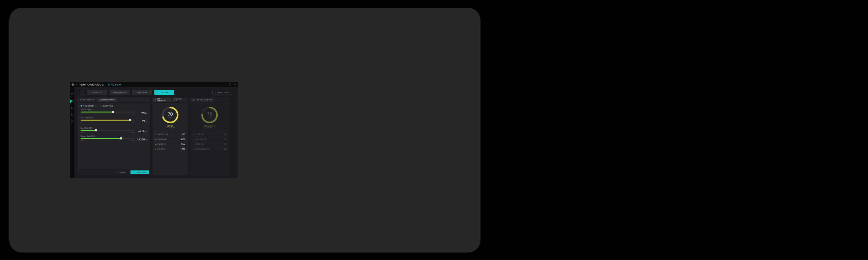 The width and height of the screenshot is (868, 260). I want to click on scale-mid: 0, so click(107, 133).